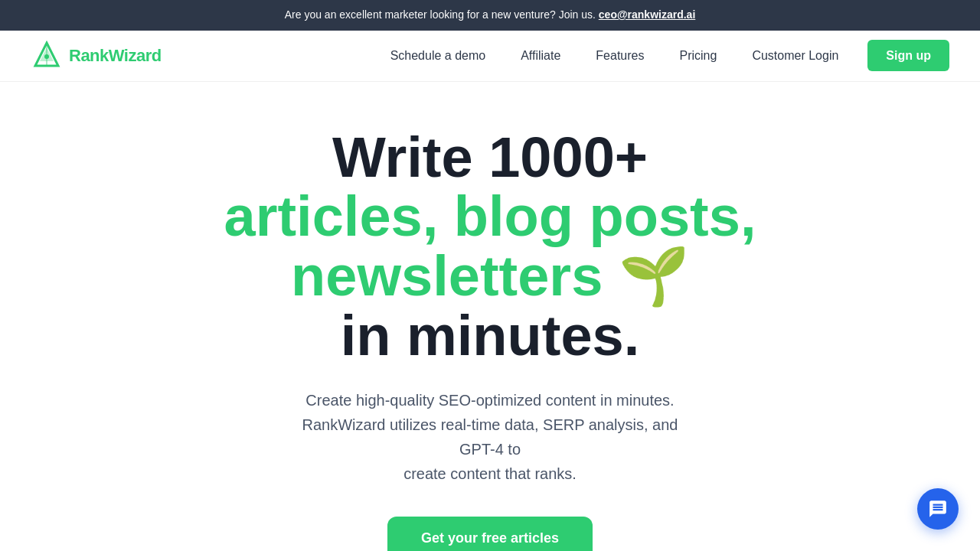 The width and height of the screenshot is (980, 551). I want to click on nav-features: Features, so click(620, 55).